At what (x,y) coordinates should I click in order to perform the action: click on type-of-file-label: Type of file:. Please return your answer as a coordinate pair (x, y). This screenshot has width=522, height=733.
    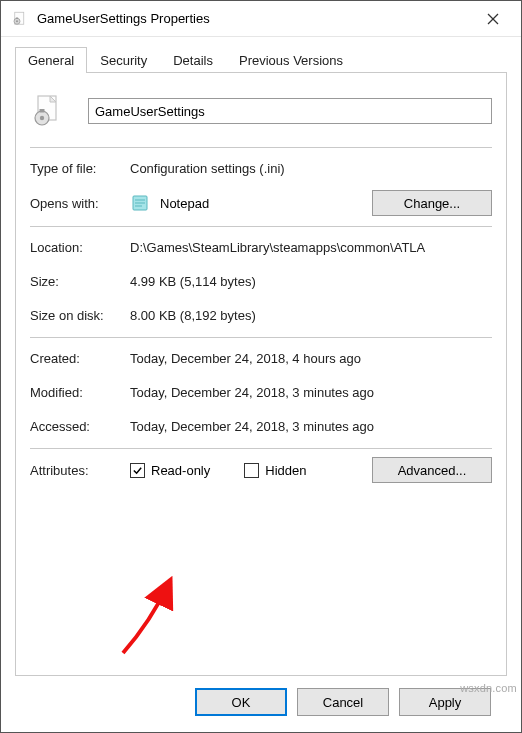
    Looking at the image, I should click on (80, 168).